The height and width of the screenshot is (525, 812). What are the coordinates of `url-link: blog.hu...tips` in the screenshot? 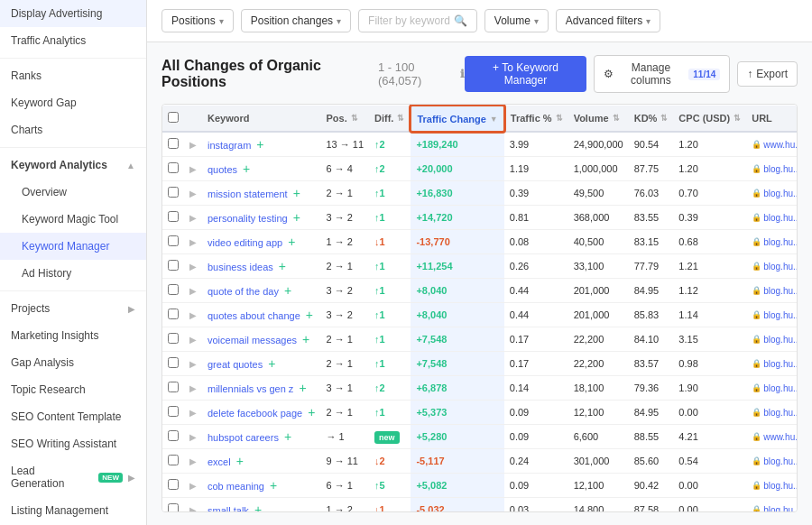 It's located at (780, 462).